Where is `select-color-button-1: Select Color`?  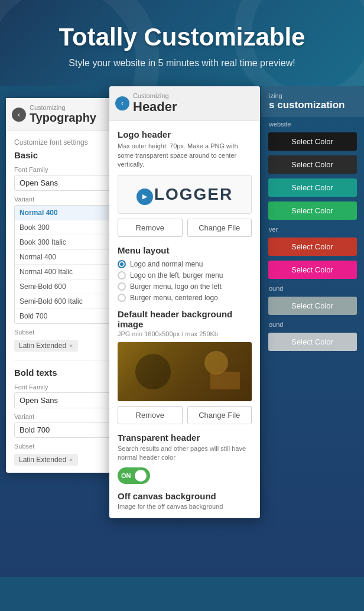 select-color-button-1: Select Color is located at coordinates (313, 142).